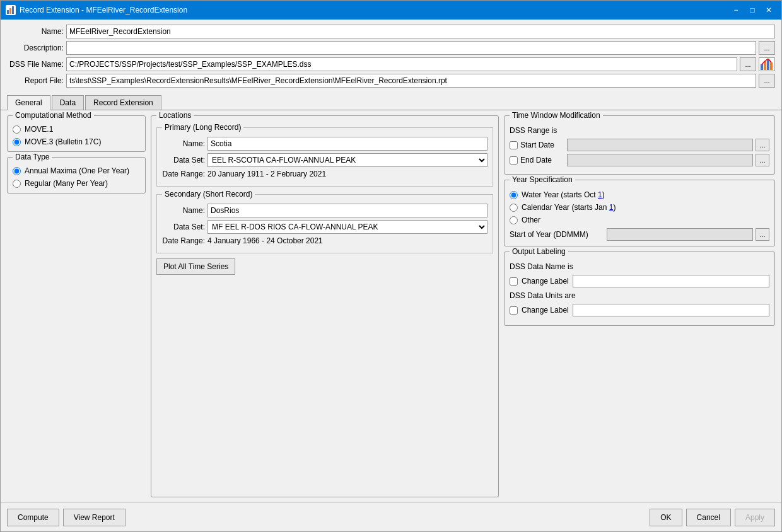 The width and height of the screenshot is (782, 532). What do you see at coordinates (184, 144) in the screenshot?
I see `primary-name-label: Name:` at bounding box center [184, 144].